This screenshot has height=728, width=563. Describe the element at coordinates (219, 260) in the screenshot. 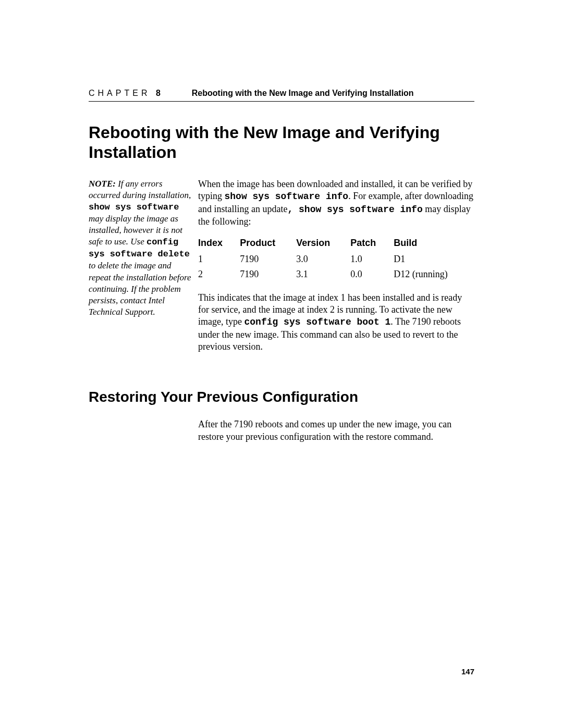

I see `cell: 1` at that location.